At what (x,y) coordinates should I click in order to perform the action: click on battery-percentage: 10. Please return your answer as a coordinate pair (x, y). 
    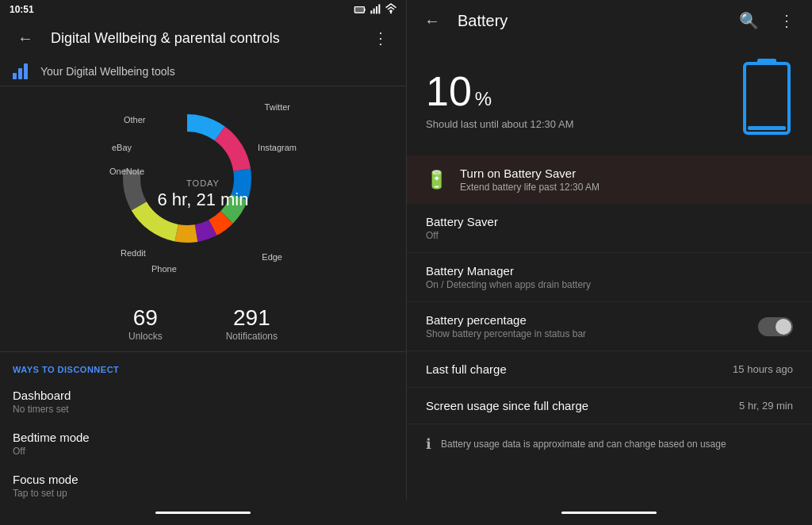
    Looking at the image, I should click on (449, 91).